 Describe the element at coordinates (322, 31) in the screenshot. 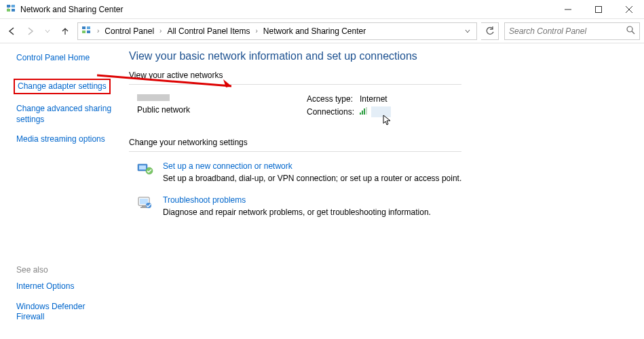

I see `navbar: › Control Panel › All Control Panel Item…` at that location.